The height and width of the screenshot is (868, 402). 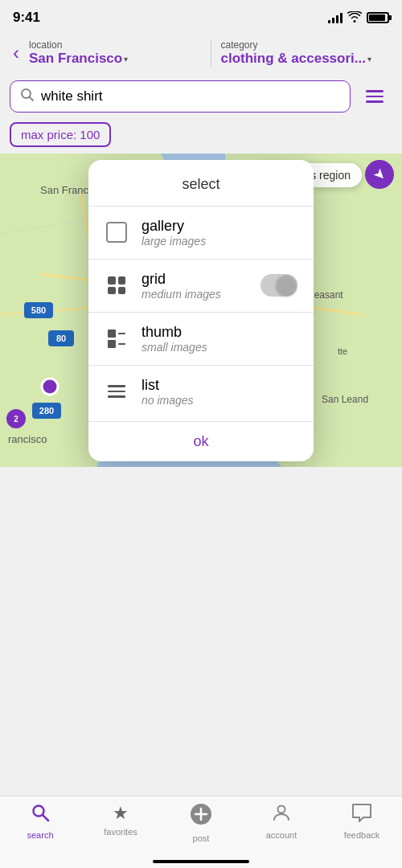 What do you see at coordinates (201, 441) in the screenshot?
I see `modal-ok-button: ok` at bounding box center [201, 441].